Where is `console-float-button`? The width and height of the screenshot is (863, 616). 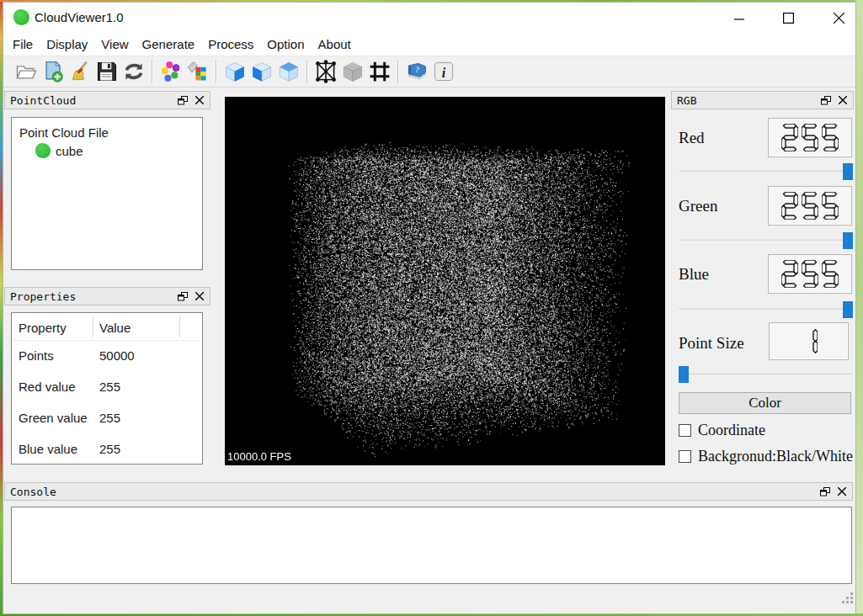 console-float-button is located at coordinates (825, 491).